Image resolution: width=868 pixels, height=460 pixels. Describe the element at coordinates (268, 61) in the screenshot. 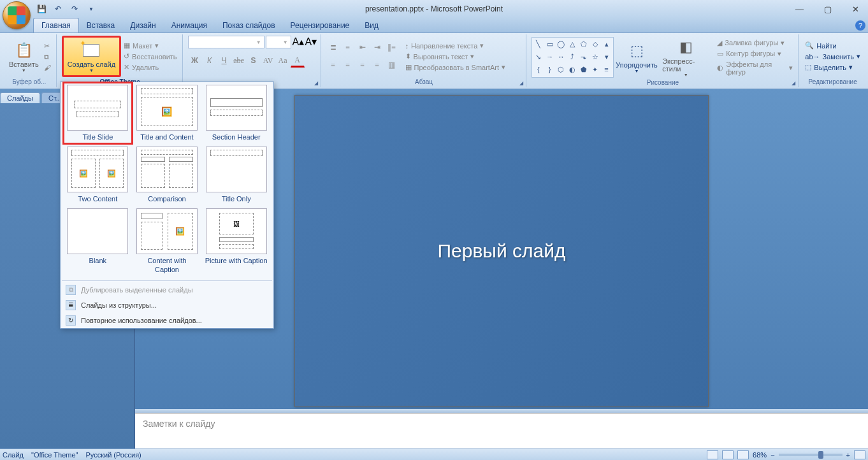

I see `char-spacing-button: AV` at that location.